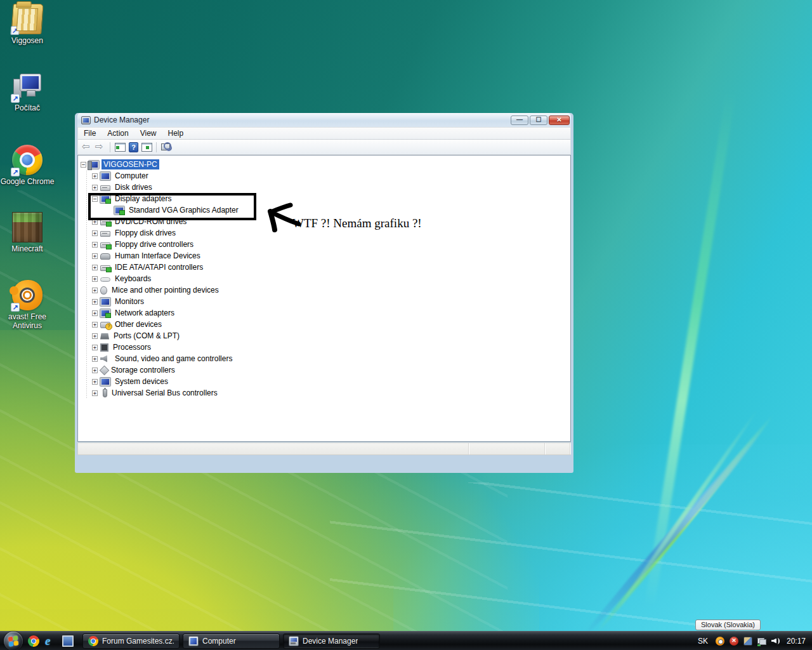 This screenshot has width=812, height=650. Describe the element at coordinates (176, 133) in the screenshot. I see `menu-item-help: Help` at that location.